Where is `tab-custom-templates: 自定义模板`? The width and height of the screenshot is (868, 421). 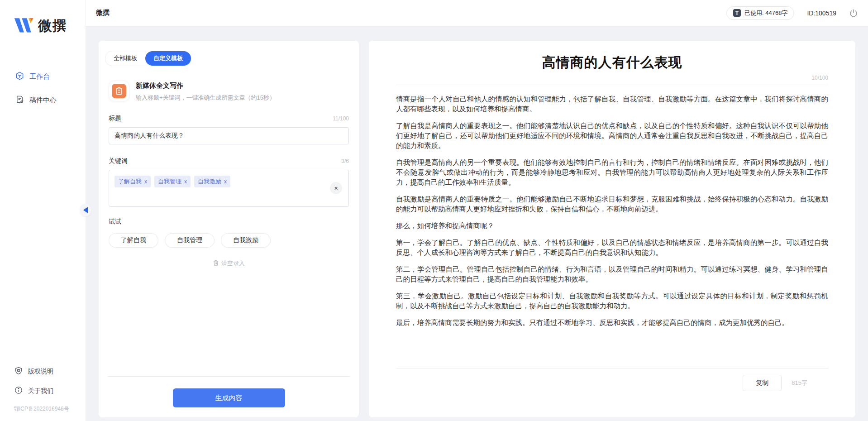 tab-custom-templates: 自定义模板 is located at coordinates (168, 58).